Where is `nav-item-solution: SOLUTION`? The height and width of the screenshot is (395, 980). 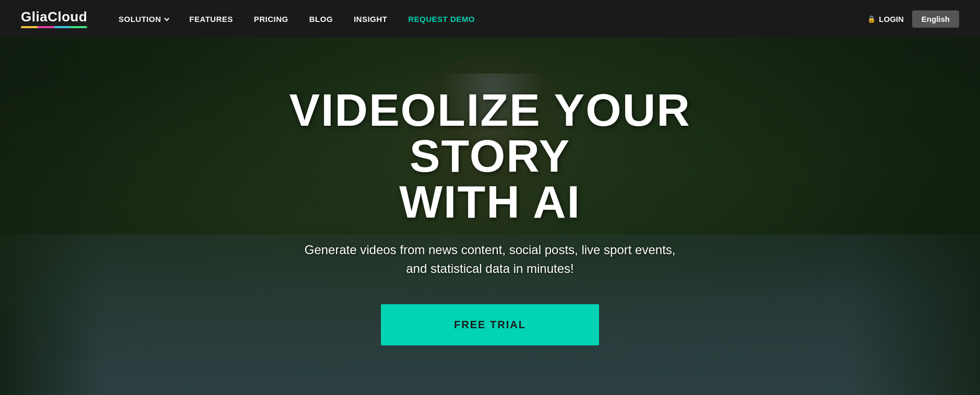
nav-item-solution: SOLUTION is located at coordinates (144, 19).